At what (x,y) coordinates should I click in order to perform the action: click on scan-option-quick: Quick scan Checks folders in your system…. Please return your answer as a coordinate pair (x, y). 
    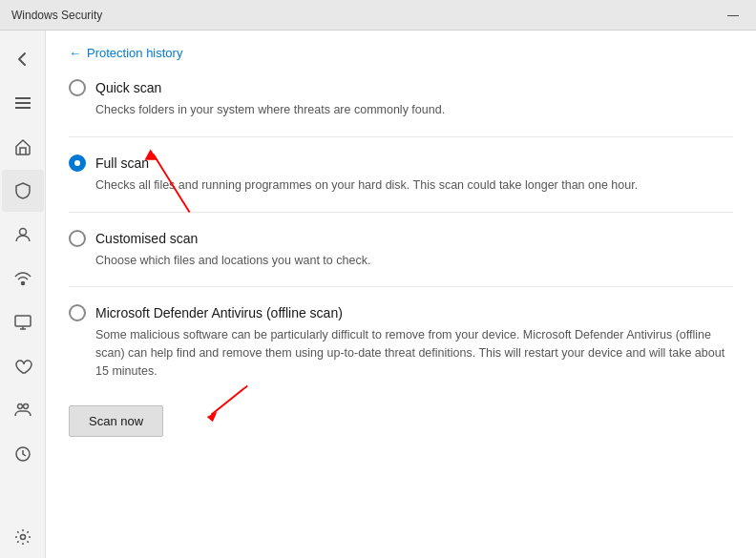
    Looking at the image, I should click on (401, 99).